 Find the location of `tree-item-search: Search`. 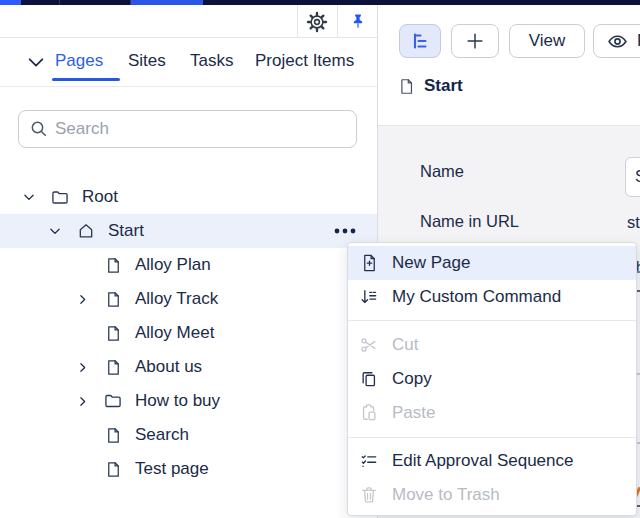

tree-item-search: Search is located at coordinates (188, 435).